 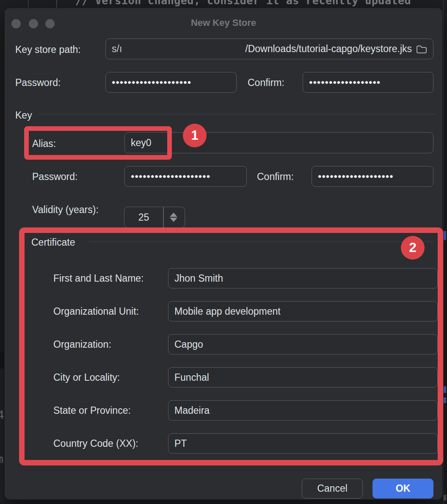 I want to click on certificate-field-value: Mobile app development, so click(x=228, y=312).